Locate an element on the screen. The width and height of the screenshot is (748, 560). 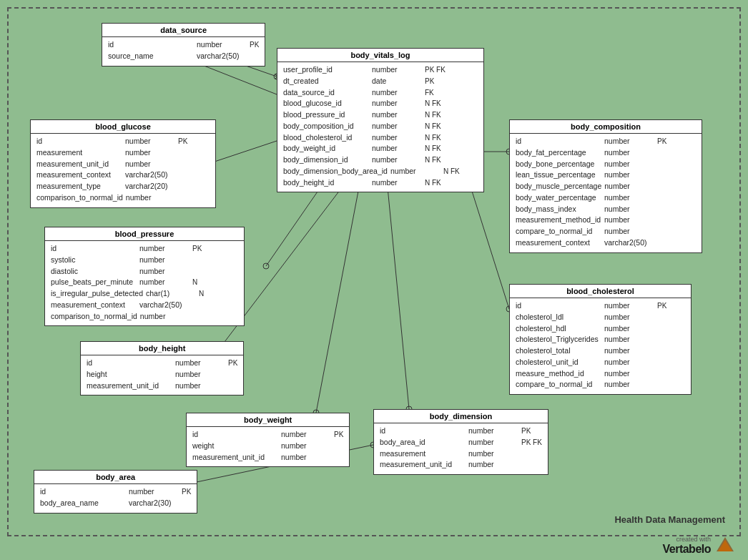
diagram-title: Health Data Management is located at coordinates (669, 519).